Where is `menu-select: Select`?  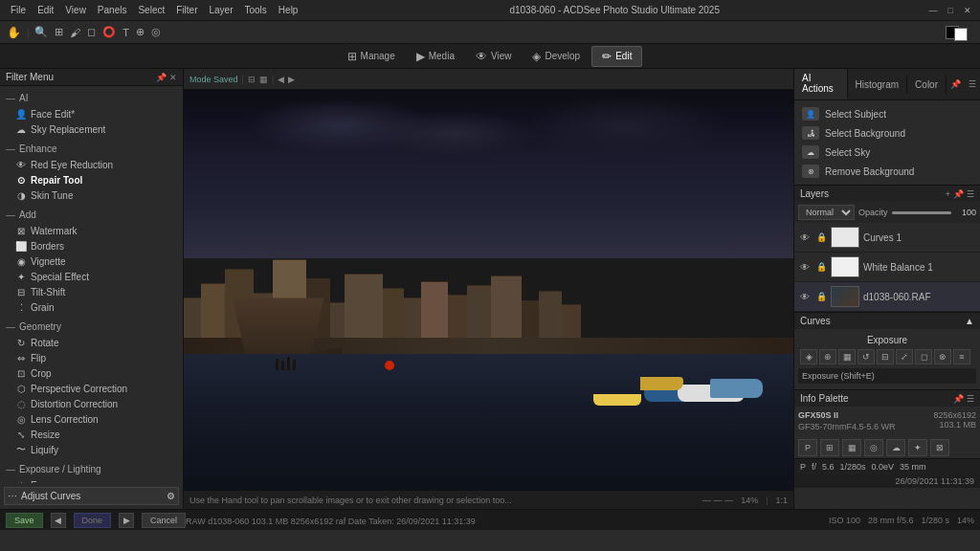
menu-select: Select is located at coordinates (151, 10).